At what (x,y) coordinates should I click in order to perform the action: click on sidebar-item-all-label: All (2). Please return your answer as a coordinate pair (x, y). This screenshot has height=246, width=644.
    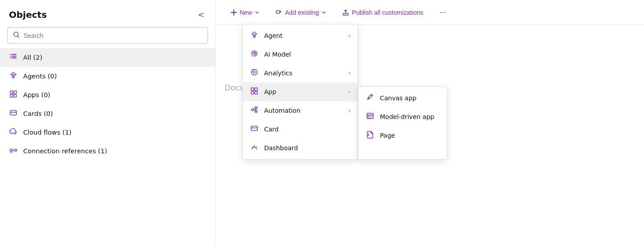
    Looking at the image, I should click on (33, 57).